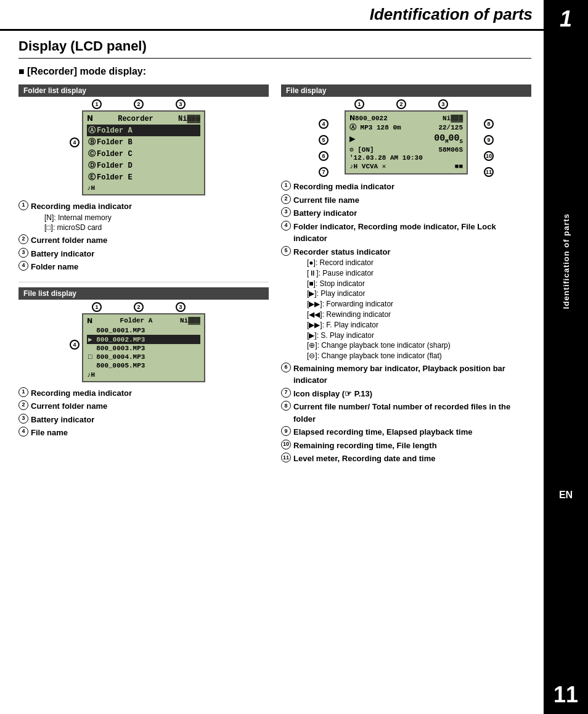  I want to click on fd-desc-8: 8 Current file number/ Total number of r…, so click(406, 413).